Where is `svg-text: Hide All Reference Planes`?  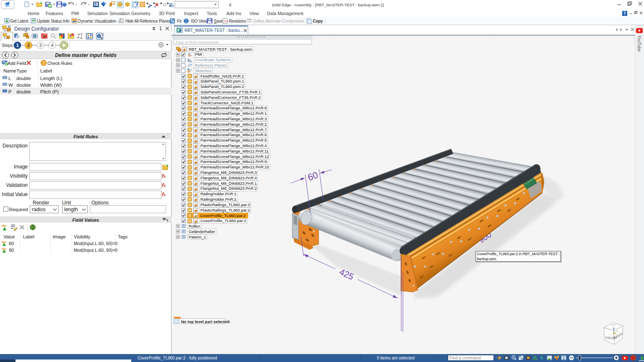
svg-text: Hide All Reference Planes is located at coordinates (148, 21).